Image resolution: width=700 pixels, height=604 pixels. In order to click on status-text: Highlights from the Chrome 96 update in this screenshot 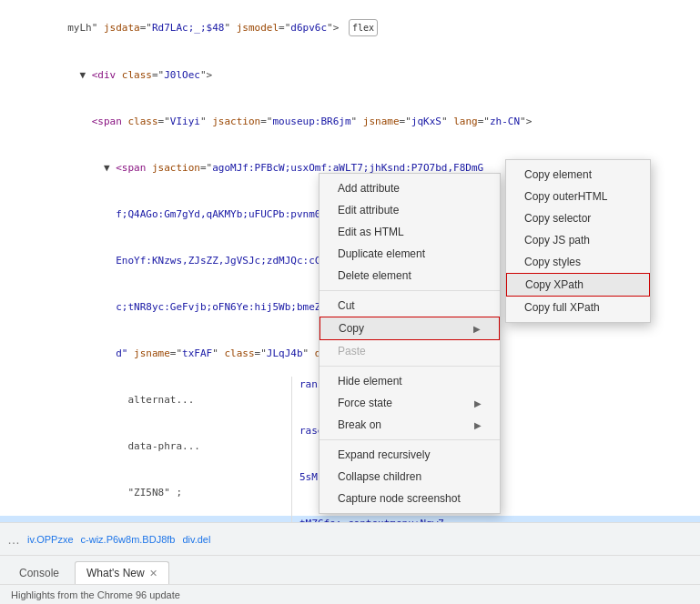, I will do `click(96, 595)`.